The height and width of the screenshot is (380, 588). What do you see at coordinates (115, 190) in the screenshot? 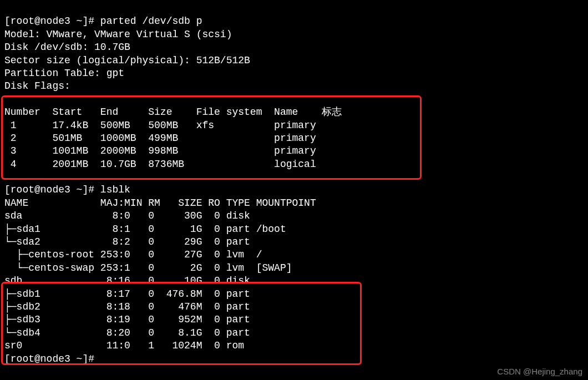
I see `command-text: lsblk` at bounding box center [115, 190].